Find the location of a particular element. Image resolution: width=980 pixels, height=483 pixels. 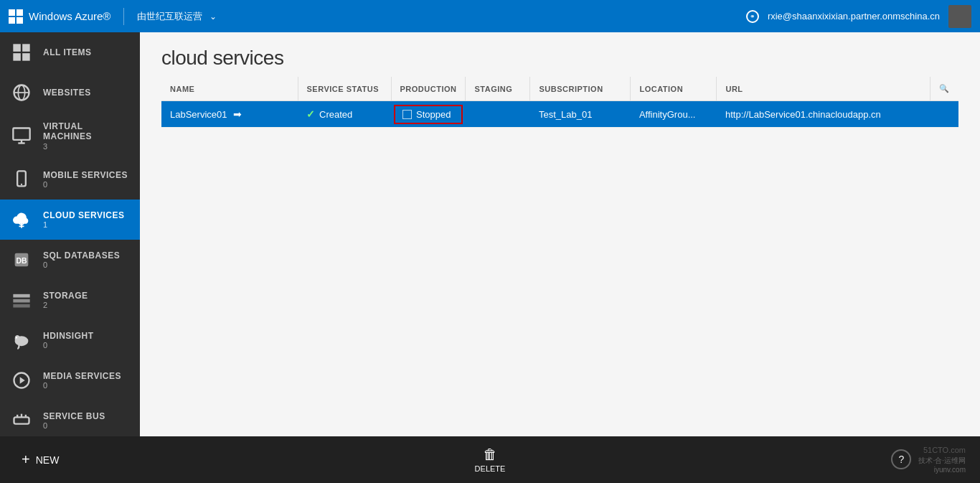

bottombar: + NEW 🗑 DELETE ? 51CTO.com 技术·合·运维网 iyun… is located at coordinates (490, 459).